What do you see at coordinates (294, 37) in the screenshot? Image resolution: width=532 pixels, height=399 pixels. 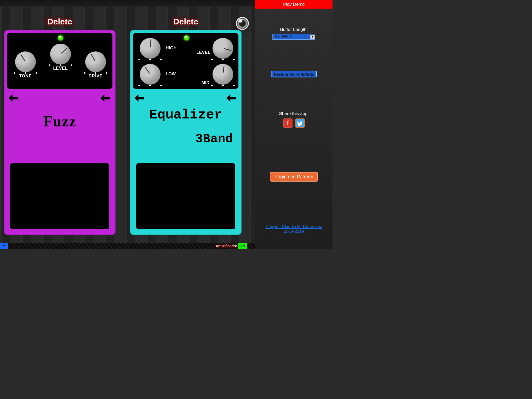 I see `buffer-length-select: 512(Default) ▼` at bounding box center [294, 37].